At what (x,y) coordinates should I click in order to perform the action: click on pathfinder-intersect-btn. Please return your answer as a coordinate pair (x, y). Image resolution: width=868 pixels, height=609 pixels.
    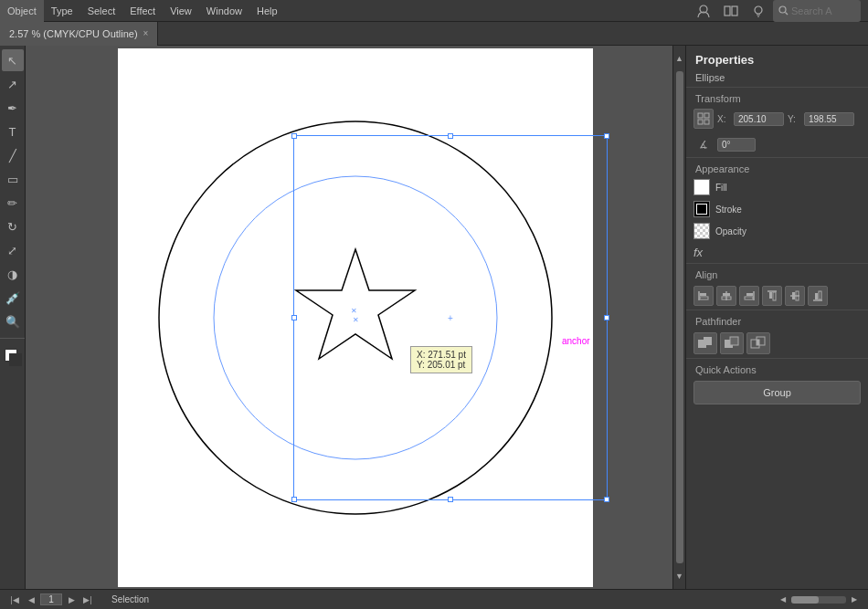
    Looking at the image, I should click on (758, 343).